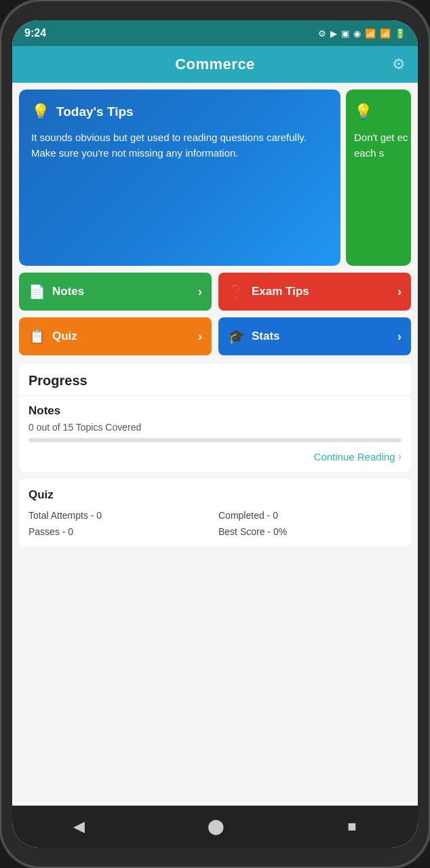 Image resolution: width=430 pixels, height=868 pixels. I want to click on status-icons: ⚙ ▶ ▣ ◉ 📶 📶 🔋, so click(362, 34).